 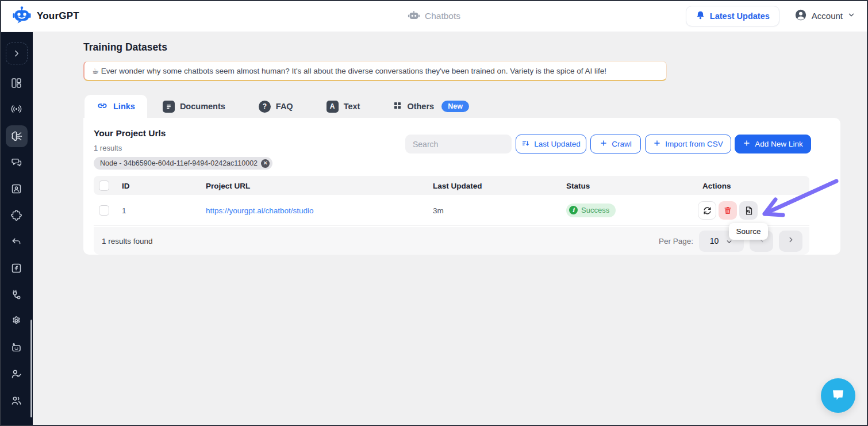 I want to click on team-icon, so click(x=16, y=400).